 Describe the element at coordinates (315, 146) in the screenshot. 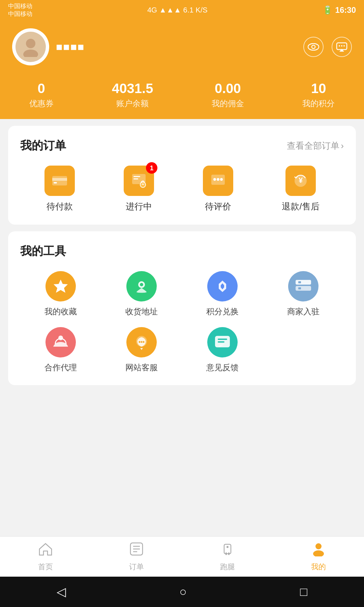

I see `view-all-orders-button: 查看全部订单 ›` at that location.